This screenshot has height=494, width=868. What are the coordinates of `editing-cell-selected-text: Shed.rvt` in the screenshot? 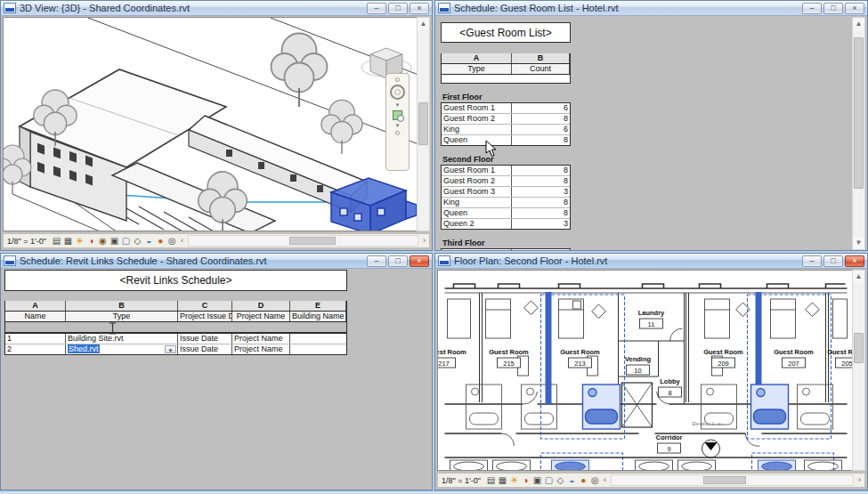 It's located at (84, 349).